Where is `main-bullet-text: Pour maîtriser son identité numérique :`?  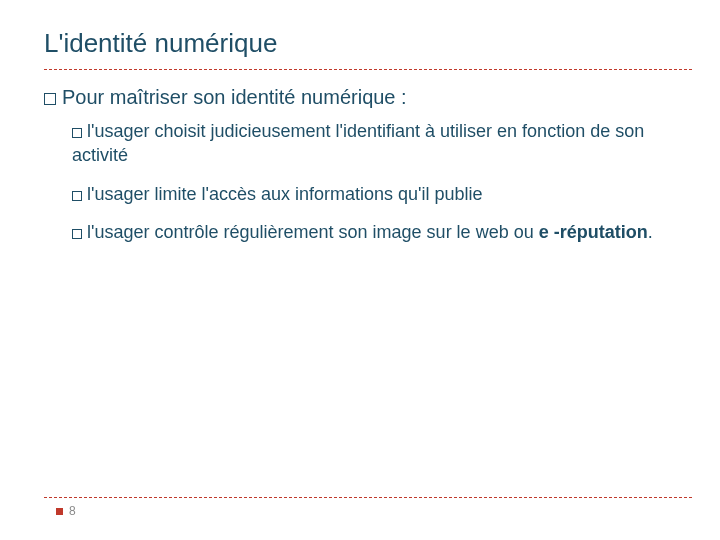 main-bullet-text: Pour maîtriser son identité numérique : is located at coordinates (234, 97).